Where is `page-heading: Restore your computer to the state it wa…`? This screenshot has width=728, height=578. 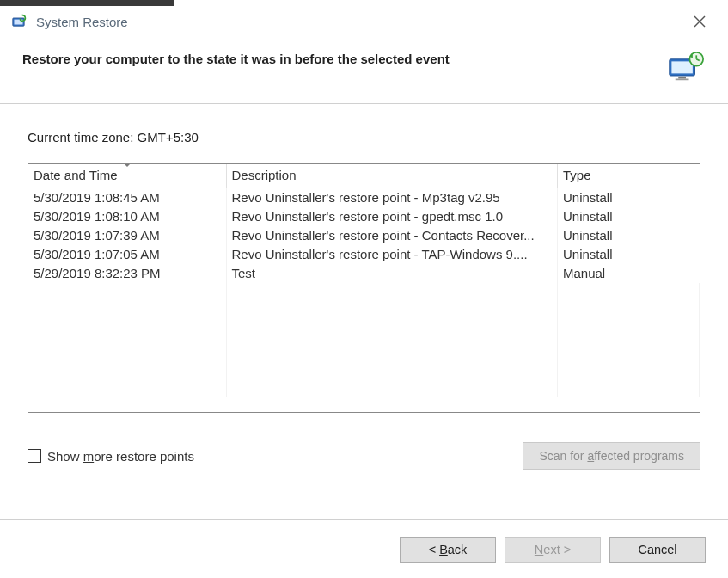
page-heading: Restore your computer to the state it wa… is located at coordinates (346, 58).